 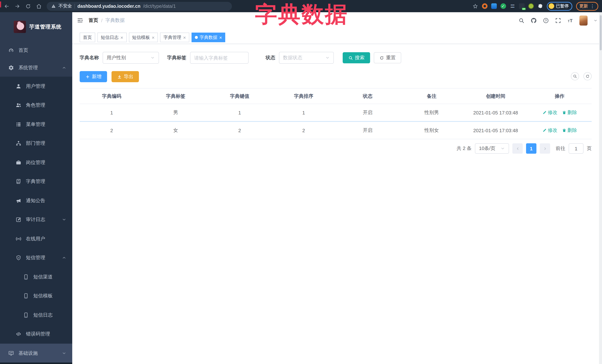 What do you see at coordinates (240, 58) in the screenshot?
I see `search-form: 字典名称 用户性别 字典标签 状态 数据状态 搜索` at bounding box center [240, 58].